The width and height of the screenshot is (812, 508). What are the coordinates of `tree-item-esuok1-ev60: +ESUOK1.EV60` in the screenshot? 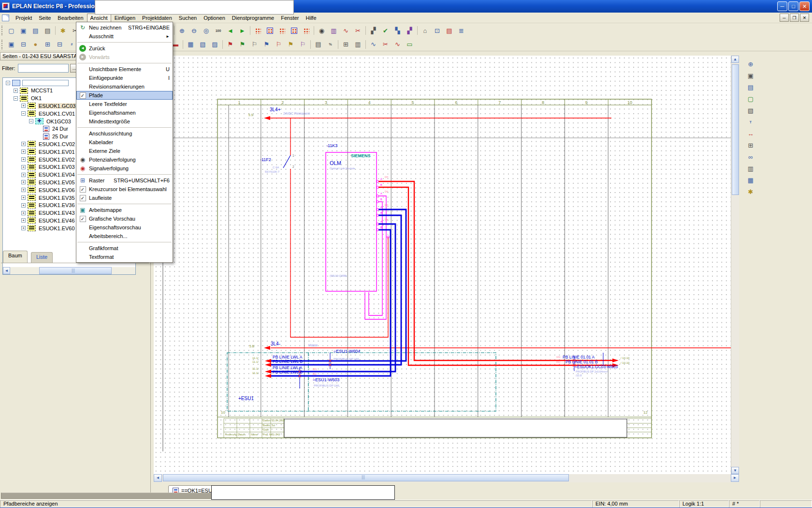 It's located at (40, 228).